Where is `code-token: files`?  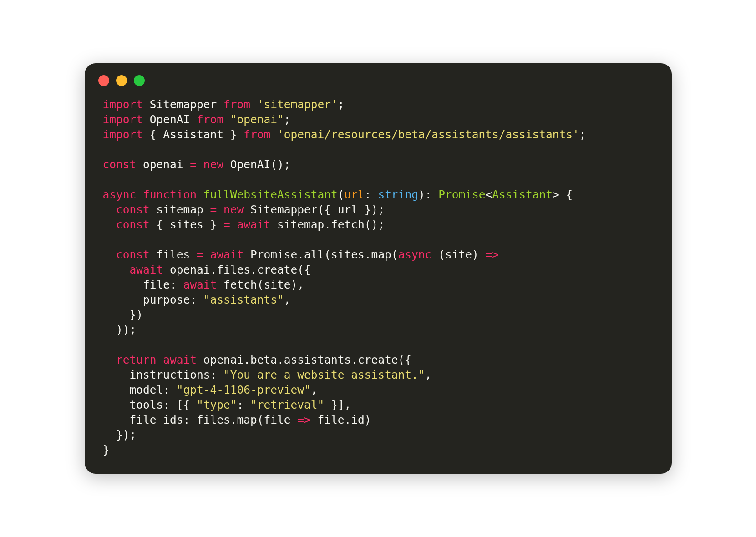
code-token: files is located at coordinates (173, 255).